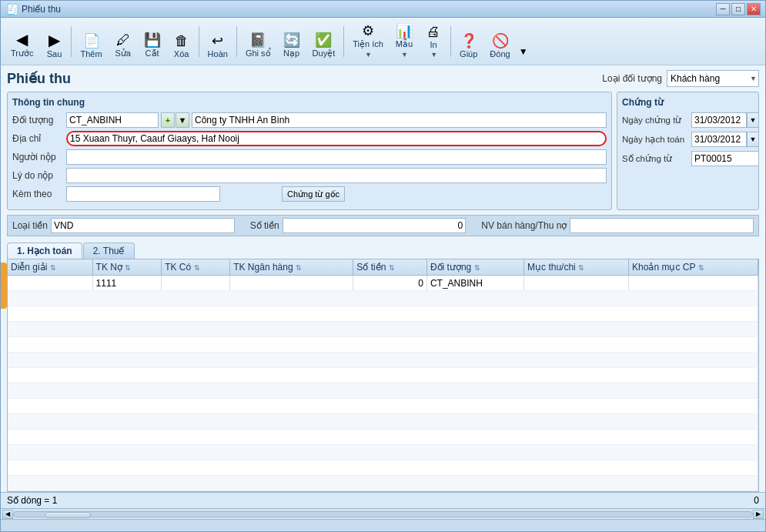 The height and width of the screenshot is (532, 766). What do you see at coordinates (313, 194) in the screenshot?
I see `chung-tu-goc-button: Chứng từ gốc` at bounding box center [313, 194].